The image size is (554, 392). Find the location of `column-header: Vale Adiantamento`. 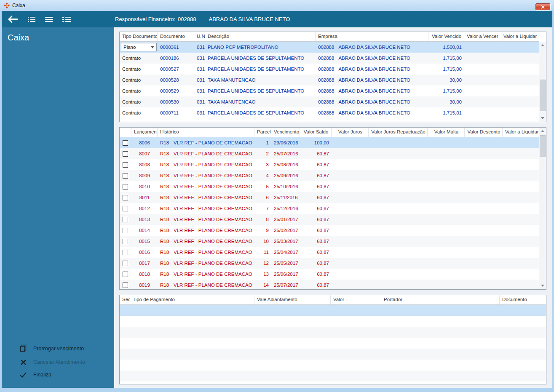

column-header: Vale Adiantamento is located at coordinates (292, 300).